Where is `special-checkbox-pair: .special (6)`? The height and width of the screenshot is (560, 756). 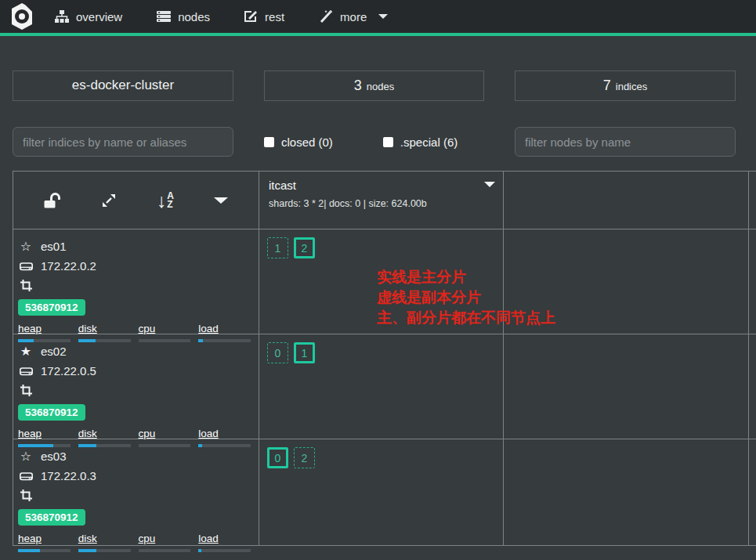 special-checkbox-pair: .special (6) is located at coordinates (420, 143).